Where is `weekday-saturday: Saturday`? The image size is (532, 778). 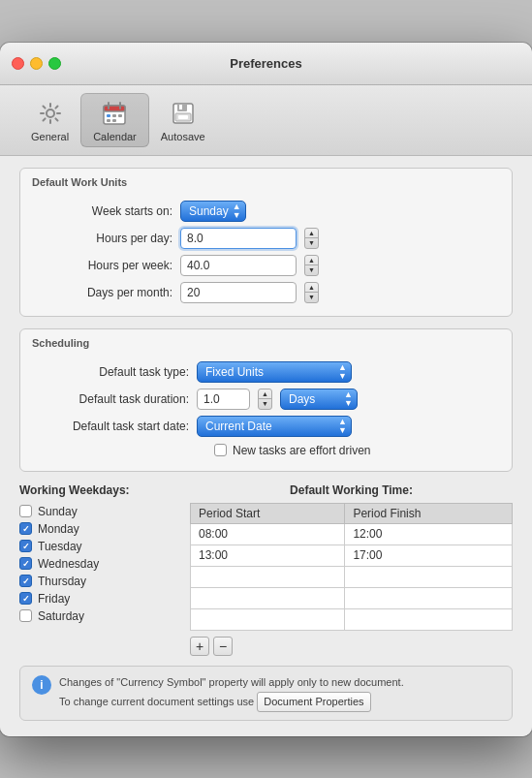
weekday-saturday: Saturday is located at coordinates (97, 616).